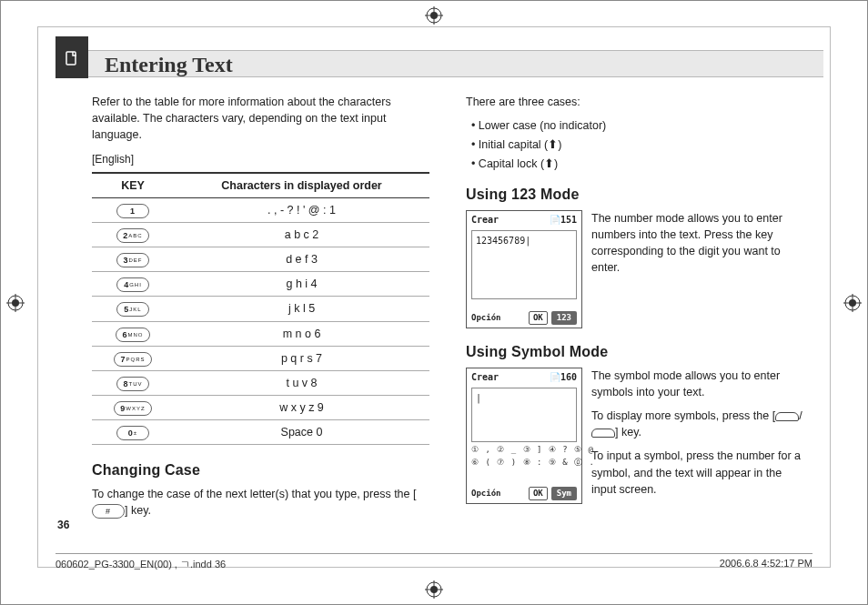 This screenshot has width=868, height=605. What do you see at coordinates (302, 433) in the screenshot?
I see `chars-cell: Space 0` at bounding box center [302, 433].